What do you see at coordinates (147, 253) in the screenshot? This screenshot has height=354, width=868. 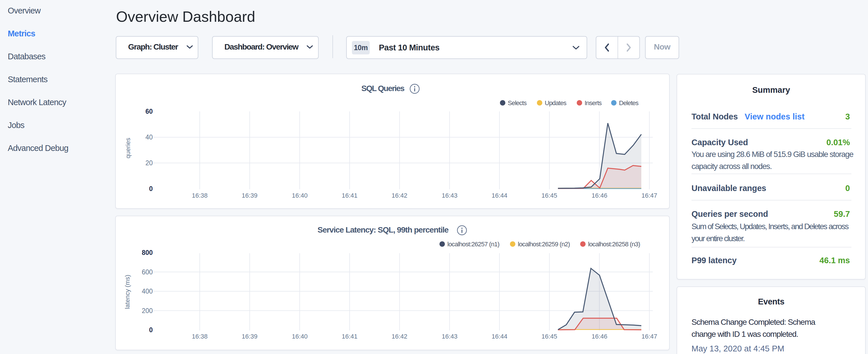 I see `svg-text: 800` at bounding box center [147, 253].